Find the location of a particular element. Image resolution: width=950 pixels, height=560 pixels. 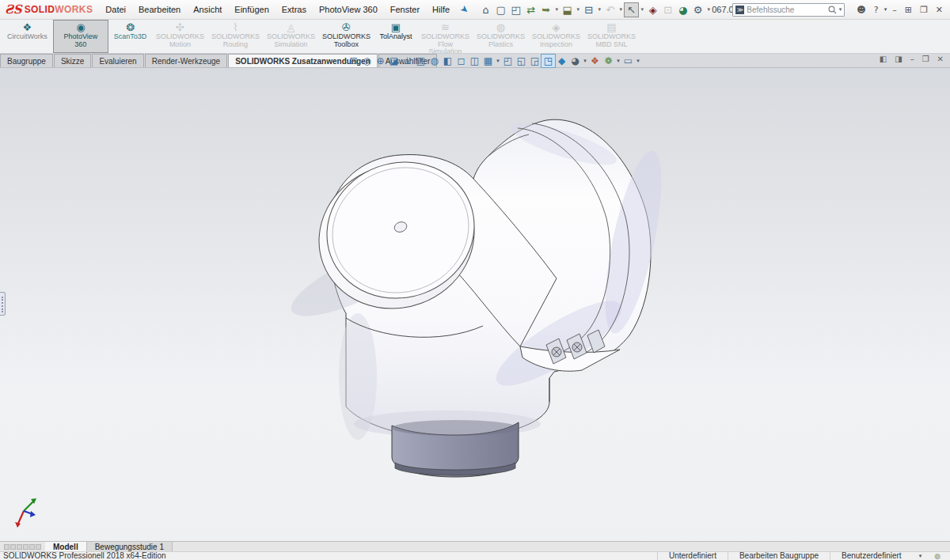

pin-icon: ➤ is located at coordinates (466, 9).